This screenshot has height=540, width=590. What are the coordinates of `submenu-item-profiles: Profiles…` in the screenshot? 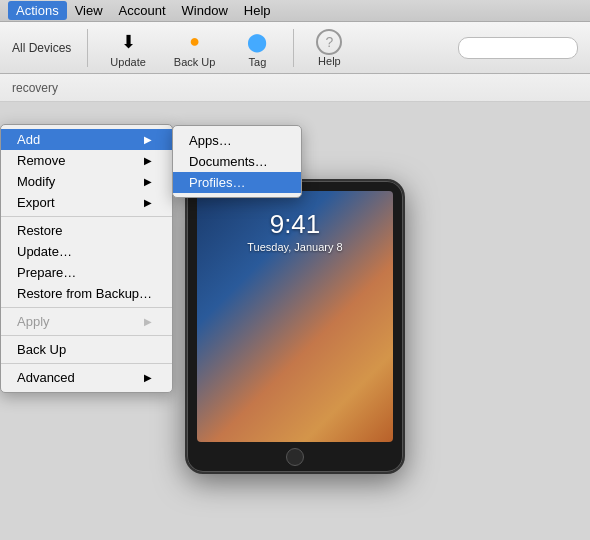 It's located at (237, 182).